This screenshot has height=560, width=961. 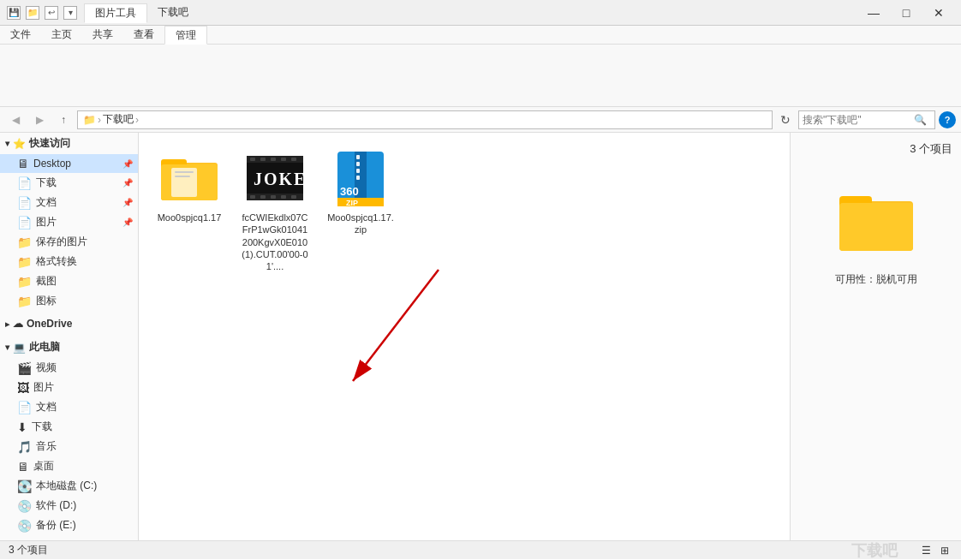 I want to click on sidebar-item-pics: 🖼 图片, so click(x=69, y=387).